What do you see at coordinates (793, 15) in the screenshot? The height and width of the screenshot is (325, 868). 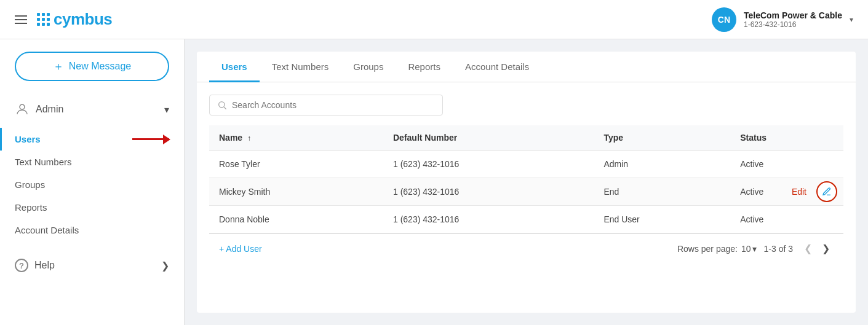 I see `account-name: TeleCom Power & Cable` at bounding box center [793, 15].